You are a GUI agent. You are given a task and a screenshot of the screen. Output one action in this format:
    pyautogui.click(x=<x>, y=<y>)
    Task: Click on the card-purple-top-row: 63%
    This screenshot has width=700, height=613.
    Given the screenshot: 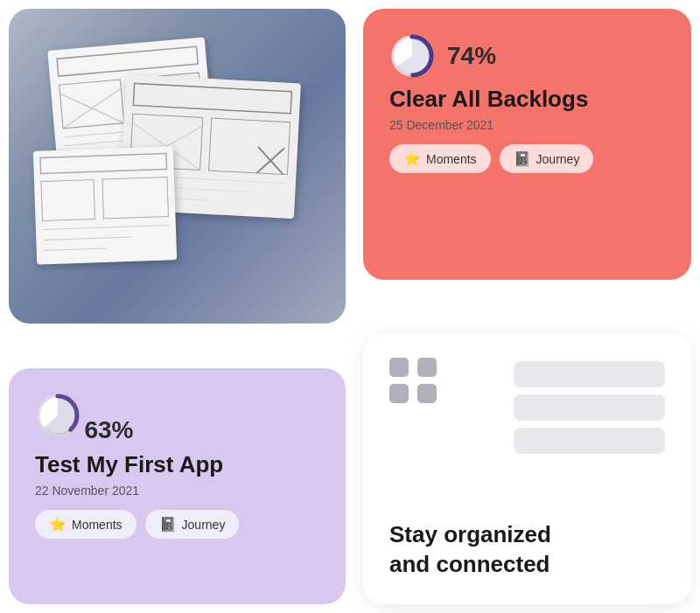 What is the action you would take?
    pyautogui.click(x=177, y=418)
    